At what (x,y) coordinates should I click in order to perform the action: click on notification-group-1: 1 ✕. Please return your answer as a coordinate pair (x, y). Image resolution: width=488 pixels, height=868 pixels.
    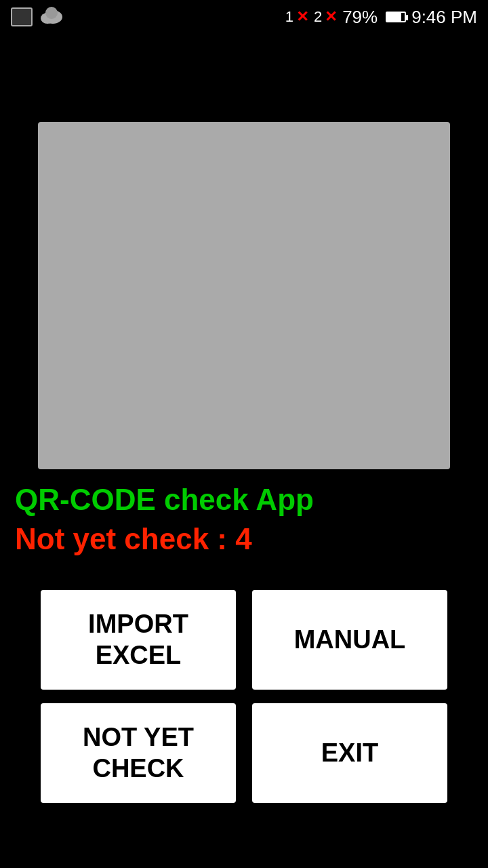
    Looking at the image, I should click on (297, 17).